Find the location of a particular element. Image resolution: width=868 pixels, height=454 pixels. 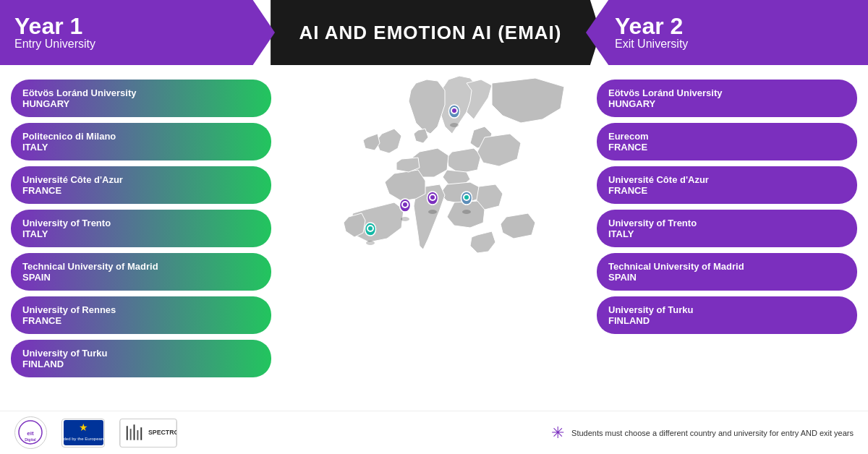

left-university-card-4: Technical University of Madrid SPAIN is located at coordinates (141, 272).